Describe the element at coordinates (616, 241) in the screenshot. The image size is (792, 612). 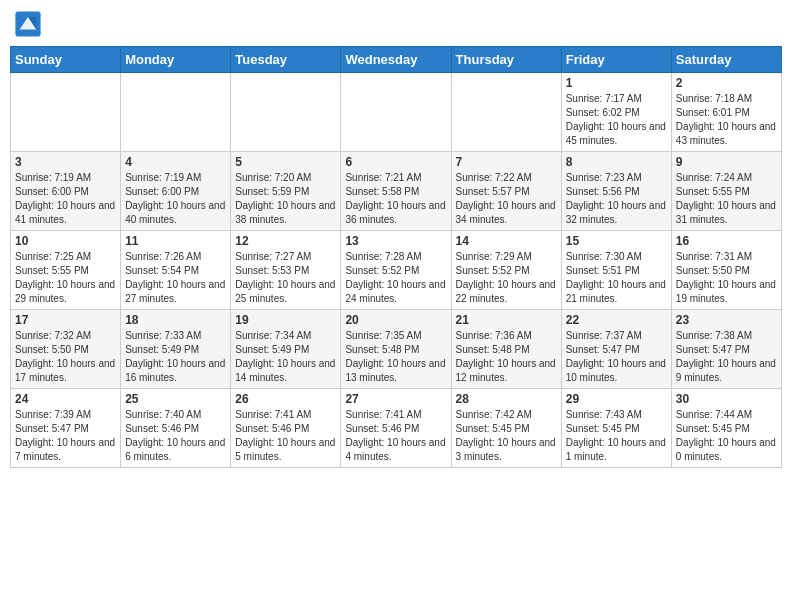
I see `day-number: 15` at that location.